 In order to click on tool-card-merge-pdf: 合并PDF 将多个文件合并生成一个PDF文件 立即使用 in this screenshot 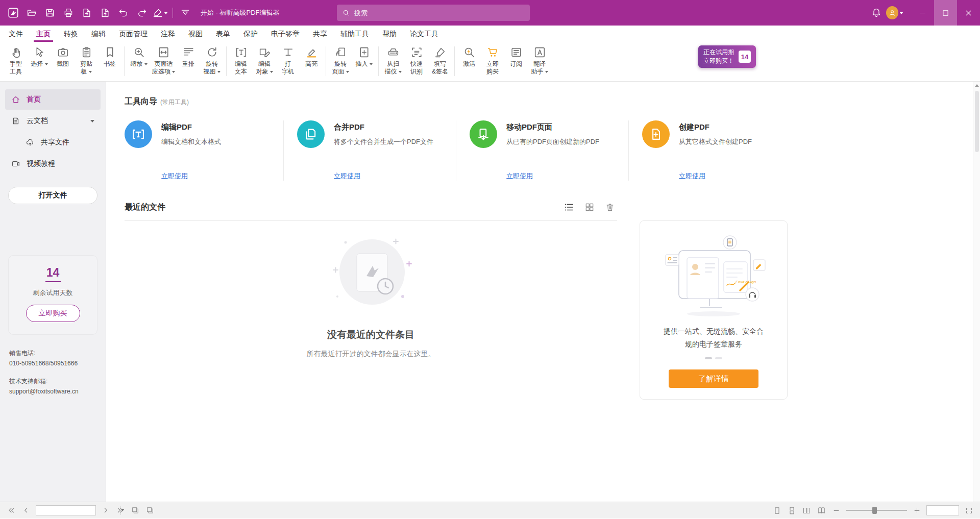, I will do `click(377, 151)`.